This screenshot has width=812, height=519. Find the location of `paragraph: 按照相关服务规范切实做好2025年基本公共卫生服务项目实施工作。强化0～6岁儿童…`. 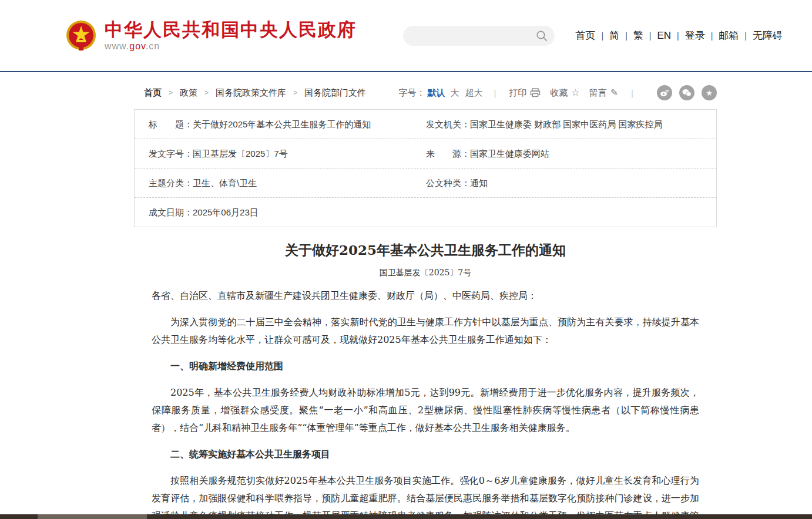

paragraph: 按照相关服务规范切实做好2025年基本公共卫生服务项目实施工作。强化0～6岁儿童… is located at coordinates (425, 496).